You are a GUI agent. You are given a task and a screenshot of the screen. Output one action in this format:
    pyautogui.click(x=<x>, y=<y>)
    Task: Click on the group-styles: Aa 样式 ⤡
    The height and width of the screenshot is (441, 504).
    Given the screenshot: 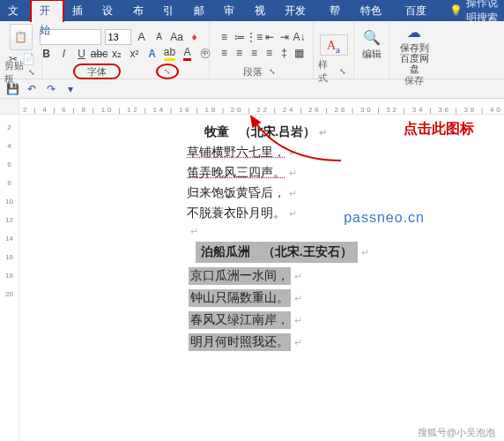 What is the action you would take?
    pyautogui.click(x=334, y=49)
    